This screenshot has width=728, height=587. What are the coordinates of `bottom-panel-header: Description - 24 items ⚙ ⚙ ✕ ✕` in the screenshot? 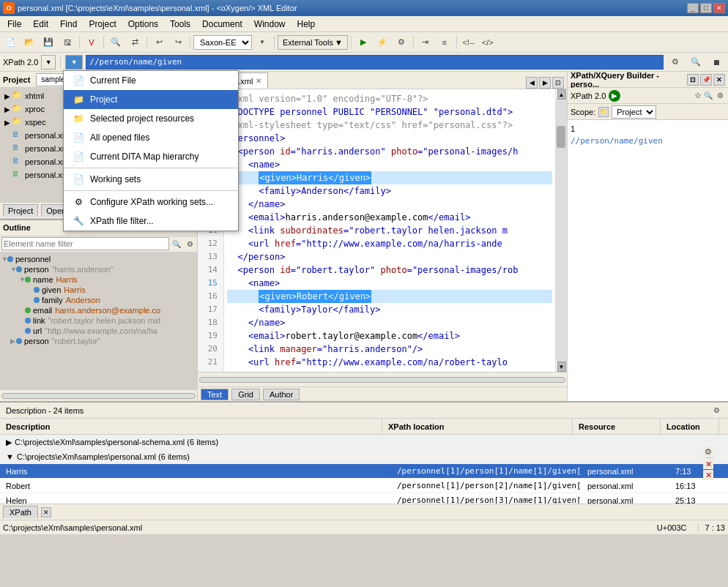 It's located at (364, 411).